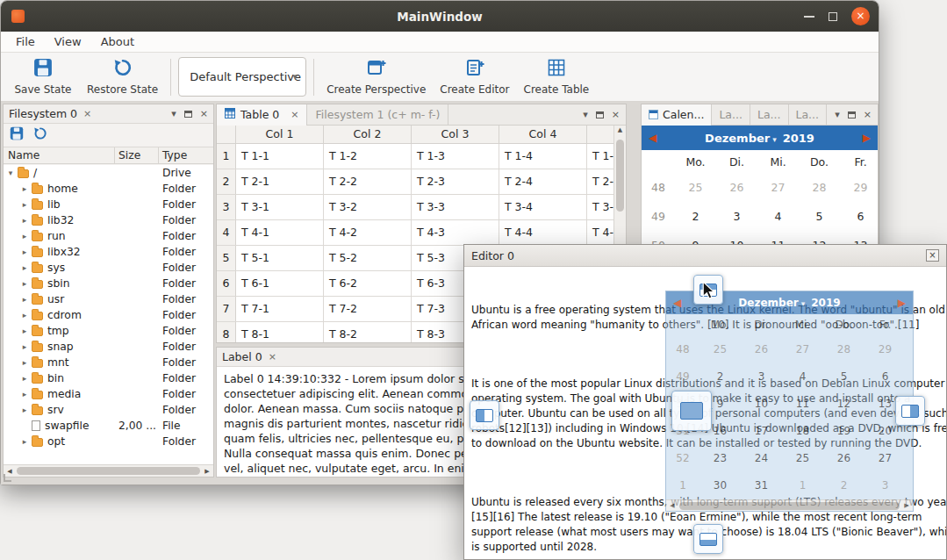  Describe the element at coordinates (376, 77) in the screenshot. I see `create-perspective-button: Create Perspective` at that location.